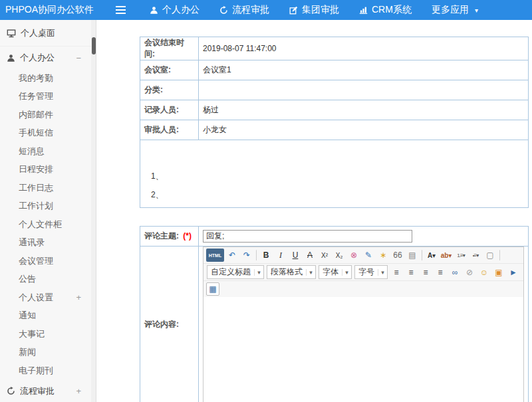 The width and height of the screenshot is (532, 402). What do you see at coordinates (392, 10) in the screenshot?
I see `nav-label: CRM系统` at bounding box center [392, 10].